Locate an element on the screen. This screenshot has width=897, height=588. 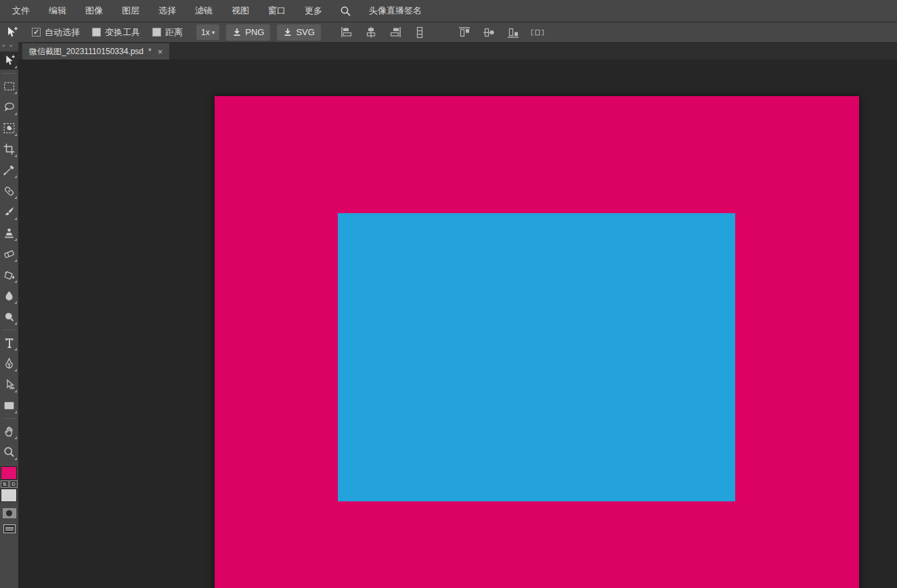
tool-dodge is located at coordinates (9, 317).